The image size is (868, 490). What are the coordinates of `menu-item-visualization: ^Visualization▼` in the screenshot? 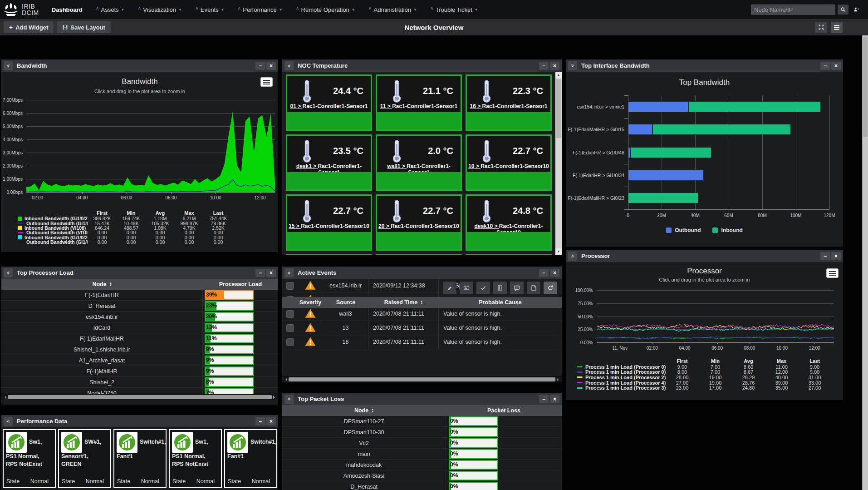 It's located at (160, 10).